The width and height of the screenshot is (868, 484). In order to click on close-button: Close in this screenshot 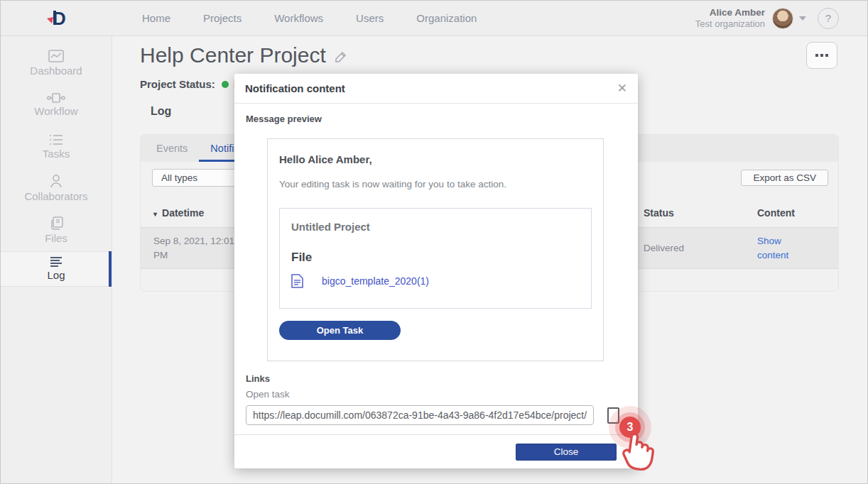, I will do `click(566, 452)`.